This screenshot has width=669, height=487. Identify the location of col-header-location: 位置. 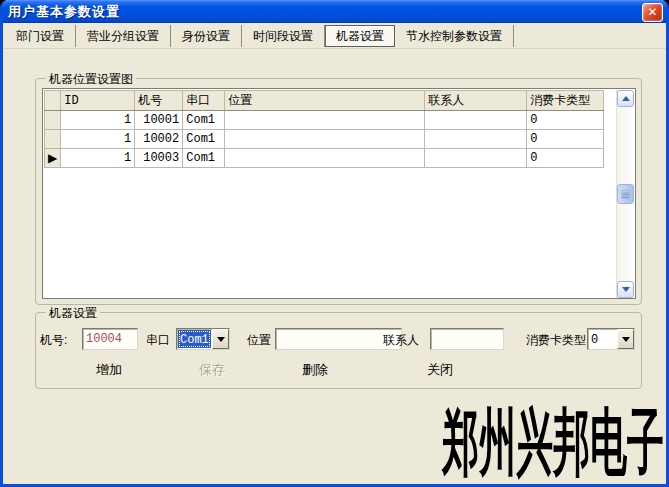
(325, 101).